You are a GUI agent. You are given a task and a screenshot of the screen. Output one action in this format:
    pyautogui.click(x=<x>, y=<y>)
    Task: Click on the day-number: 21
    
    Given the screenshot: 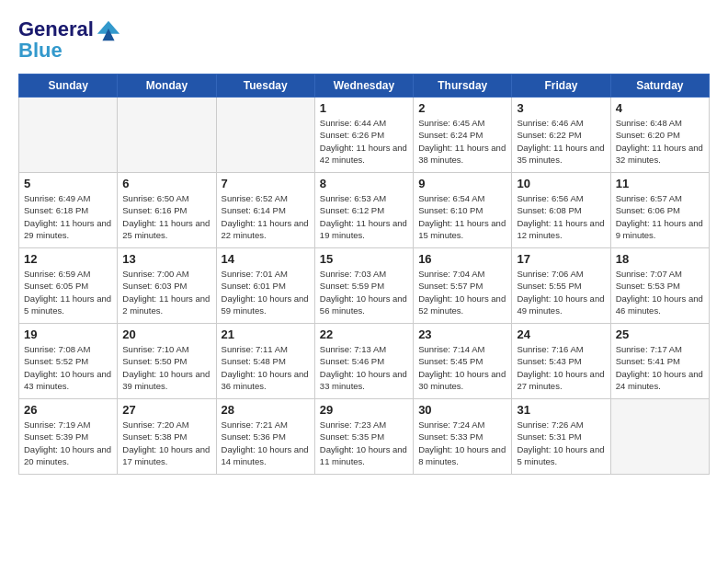 What is the action you would take?
    pyautogui.click(x=266, y=335)
    